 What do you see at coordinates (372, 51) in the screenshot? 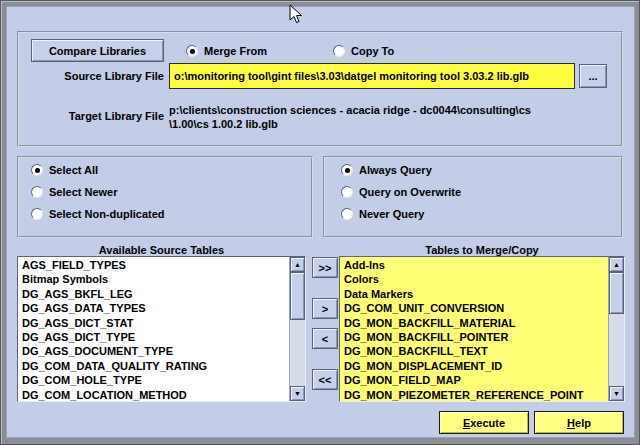
I see `radio-label: Copy To` at bounding box center [372, 51].